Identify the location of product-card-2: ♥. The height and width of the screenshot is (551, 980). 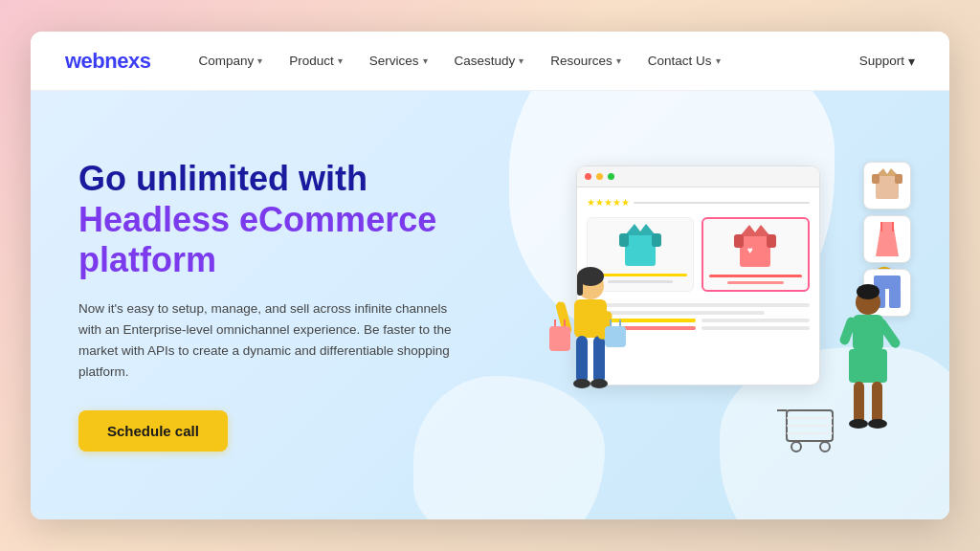
(756, 254).